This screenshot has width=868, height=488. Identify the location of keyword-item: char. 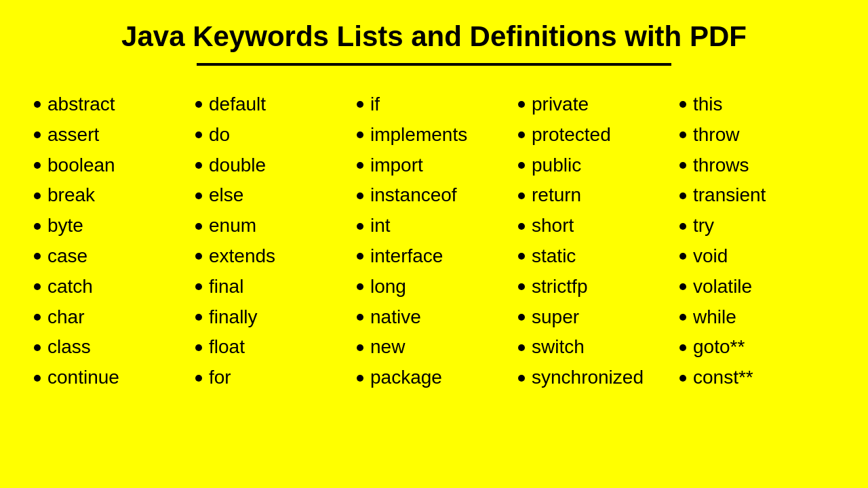
(111, 317).